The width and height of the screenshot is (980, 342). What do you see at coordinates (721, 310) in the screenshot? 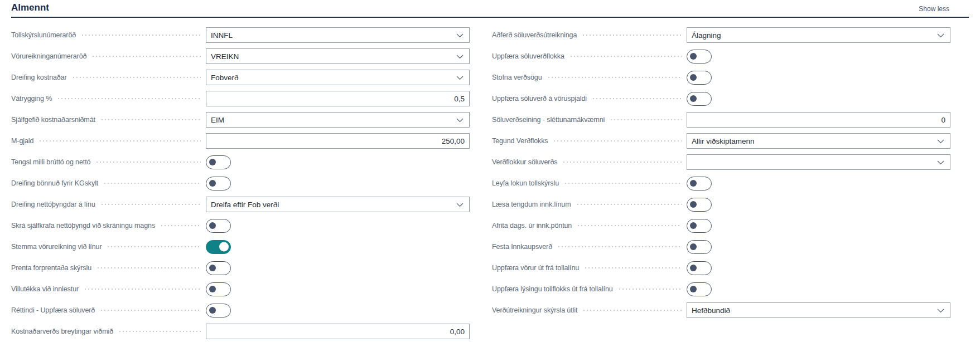
I see `field-row: Verðútreikningur skýrsla útlit Hefðbundi…` at bounding box center [721, 310].